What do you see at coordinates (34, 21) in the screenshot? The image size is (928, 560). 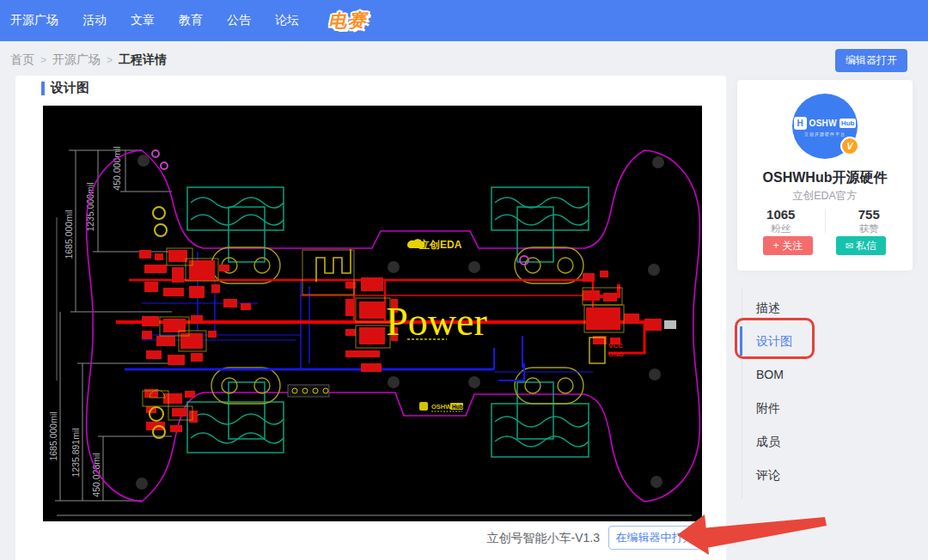 I see `nav-item-open-square: 开源广场` at bounding box center [34, 21].